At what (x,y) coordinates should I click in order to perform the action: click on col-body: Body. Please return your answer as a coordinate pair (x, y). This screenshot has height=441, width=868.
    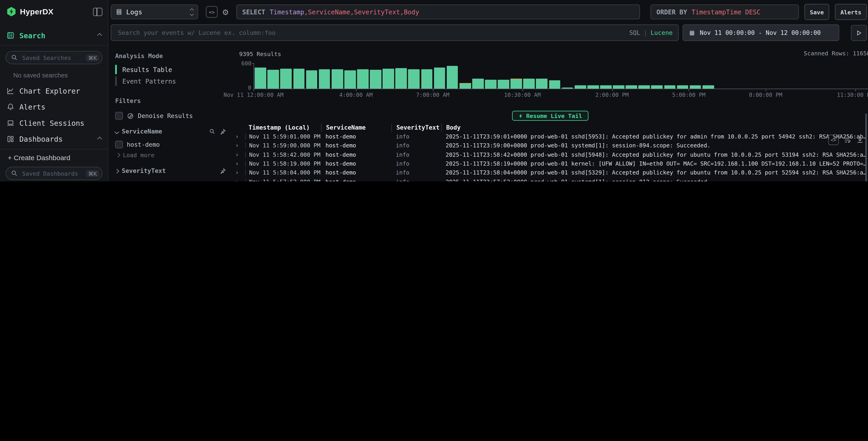
    Looking at the image, I should click on (655, 127).